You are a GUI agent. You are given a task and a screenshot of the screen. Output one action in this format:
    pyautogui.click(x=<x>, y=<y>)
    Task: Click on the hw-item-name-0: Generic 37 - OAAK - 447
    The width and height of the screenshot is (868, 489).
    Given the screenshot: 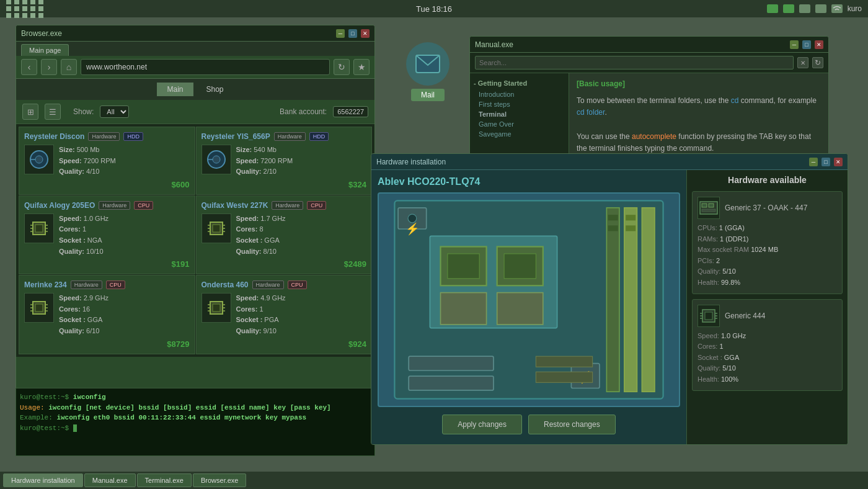 What is the action you would take?
    pyautogui.click(x=766, y=208)
    